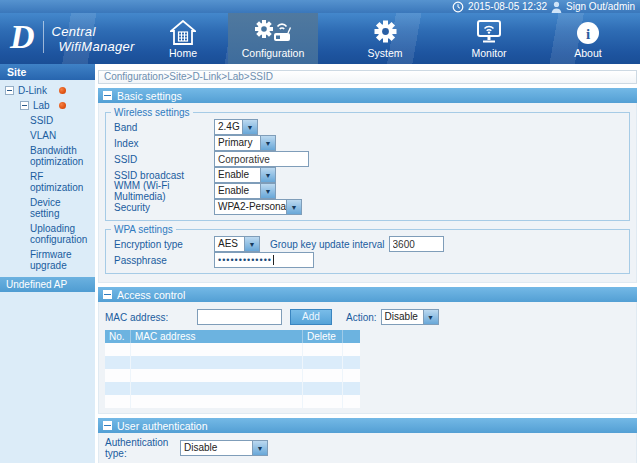  What do you see at coordinates (72, 37) in the screenshot?
I see `brand: D Central WifiManager` at bounding box center [72, 37].